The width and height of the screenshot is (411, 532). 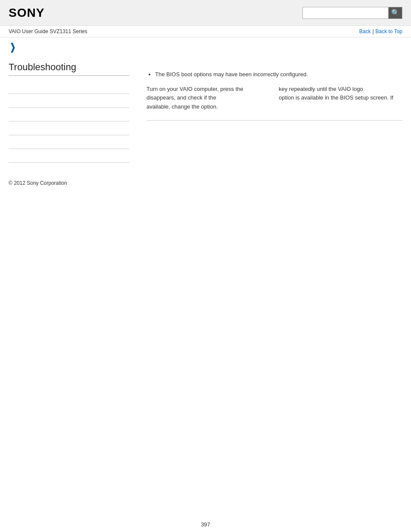 What do you see at coordinates (340, 94) in the screenshot?
I see `content-body-right: key repeatedly until the VAIO logo optio…` at bounding box center [340, 94].